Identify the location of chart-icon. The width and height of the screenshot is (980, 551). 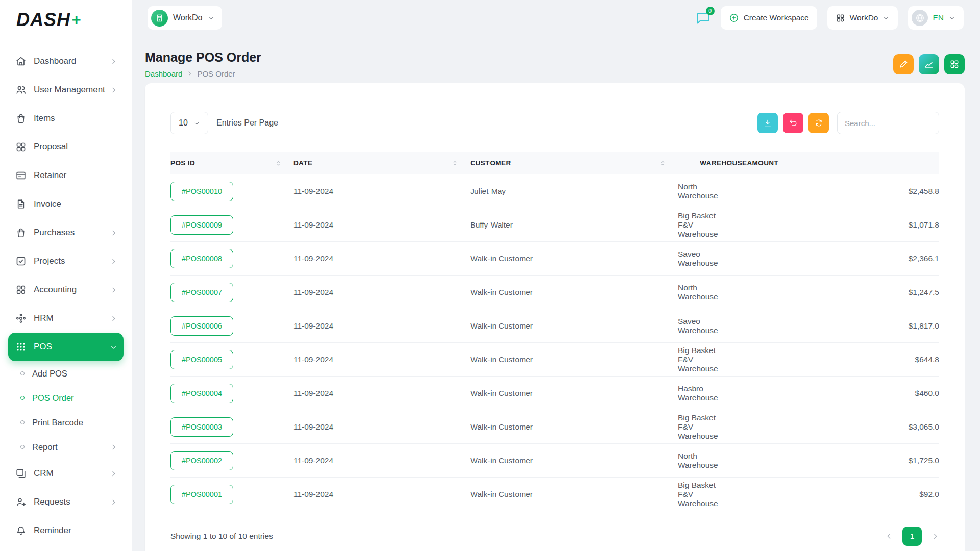
(929, 64).